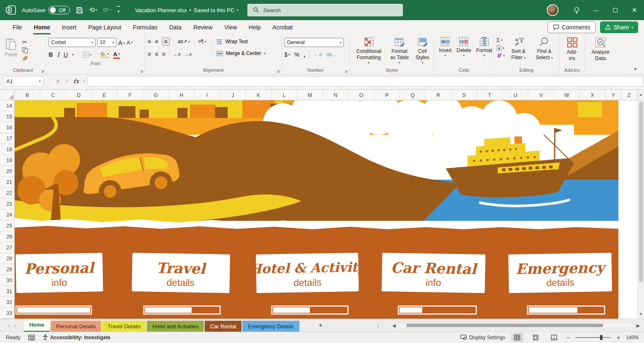 This screenshot has width=644, height=343. Describe the element at coordinates (182, 95) in the screenshot. I see `column-header-H: H` at that location.